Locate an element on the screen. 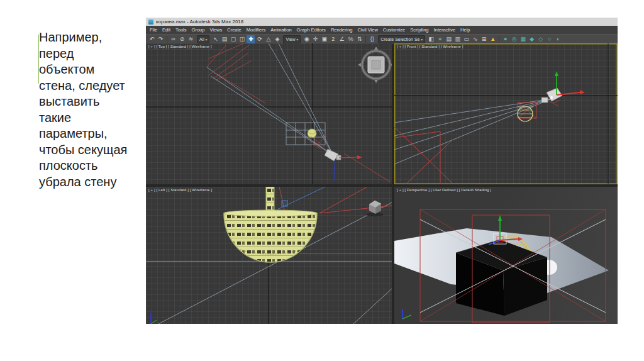  material-editor-icon: ● is located at coordinates (506, 39).